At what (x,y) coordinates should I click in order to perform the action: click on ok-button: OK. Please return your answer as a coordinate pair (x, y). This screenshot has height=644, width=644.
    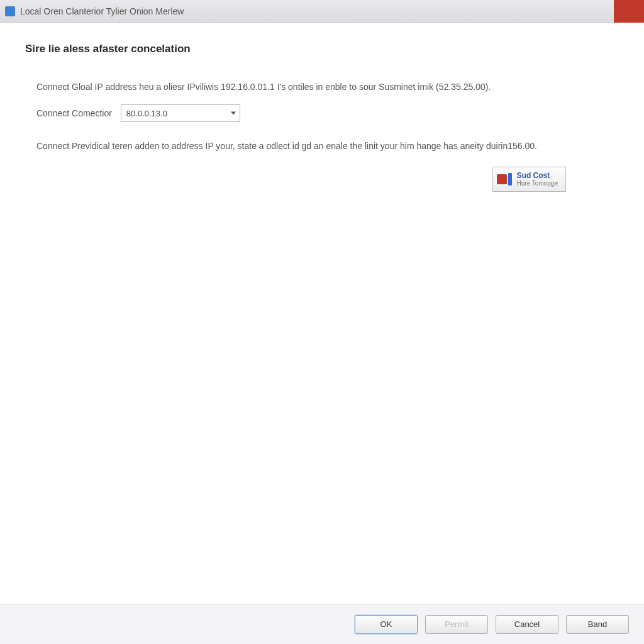
    Looking at the image, I should click on (386, 625).